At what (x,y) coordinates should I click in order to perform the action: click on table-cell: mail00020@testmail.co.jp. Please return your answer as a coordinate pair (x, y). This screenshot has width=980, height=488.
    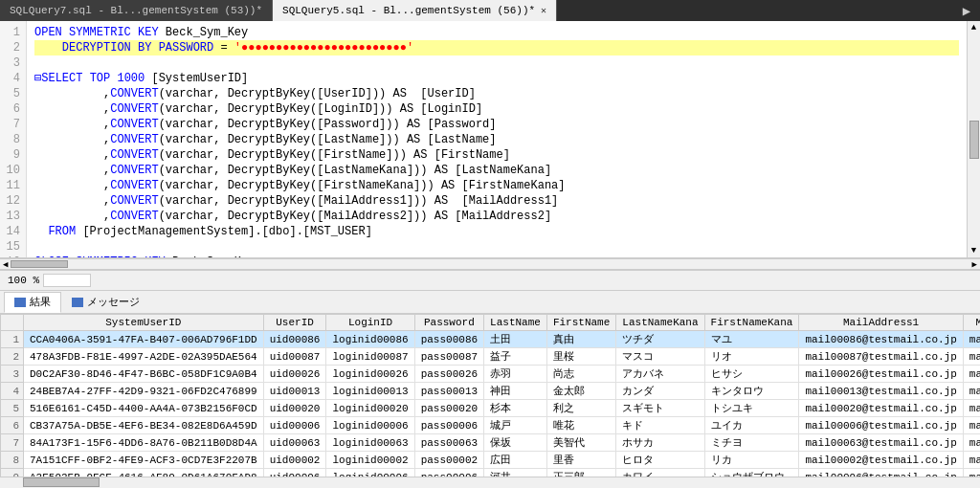
    Looking at the image, I should click on (880, 409).